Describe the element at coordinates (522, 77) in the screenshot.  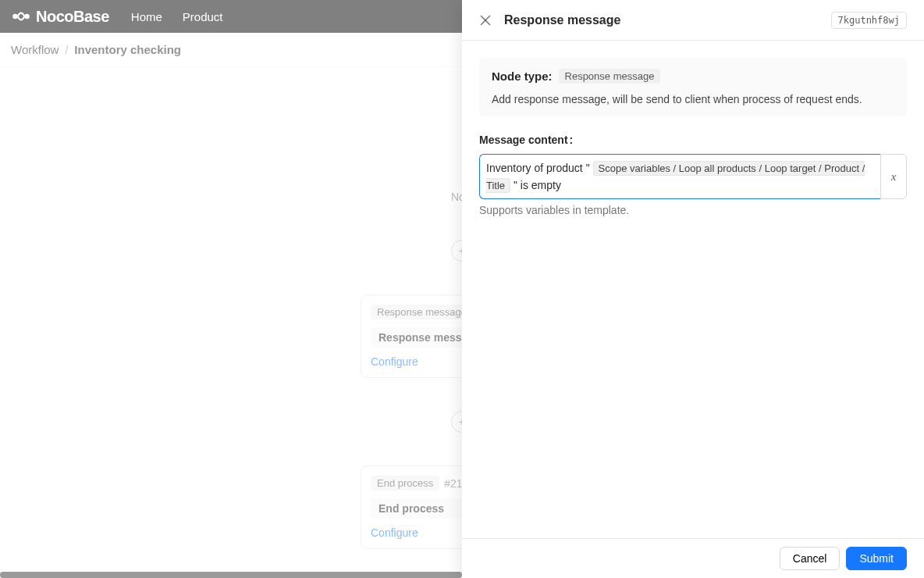
I see `node-type-label: Node type:` at that location.